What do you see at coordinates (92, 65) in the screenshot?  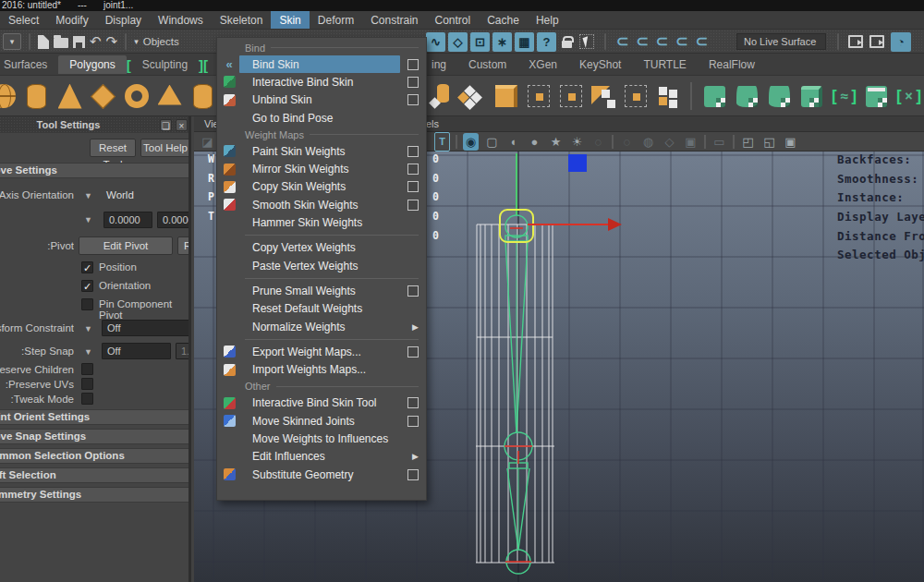 I see `shelf-tab-polygons: Polygons` at bounding box center [92, 65].